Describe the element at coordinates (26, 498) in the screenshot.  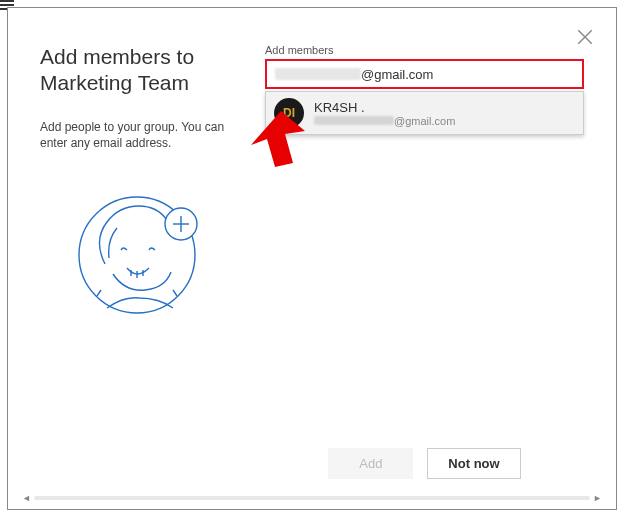
I see `scroll-left-icon: ◄` at that location.